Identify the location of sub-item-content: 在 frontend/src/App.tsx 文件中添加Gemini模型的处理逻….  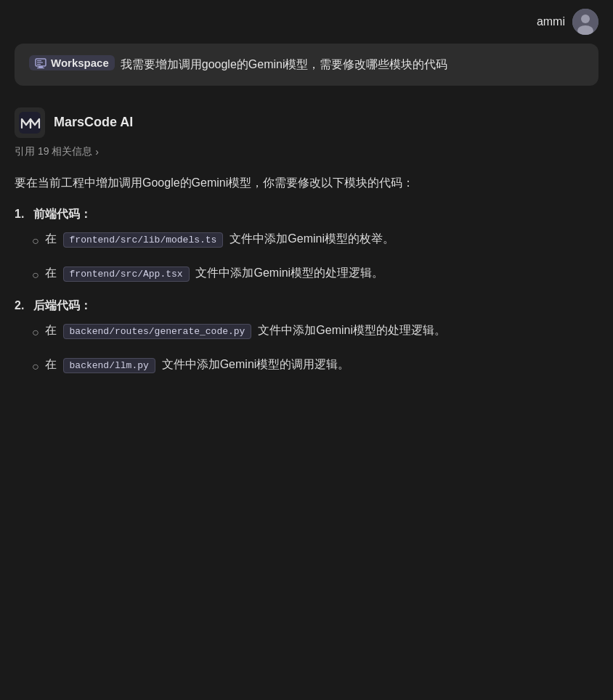
(322, 273).